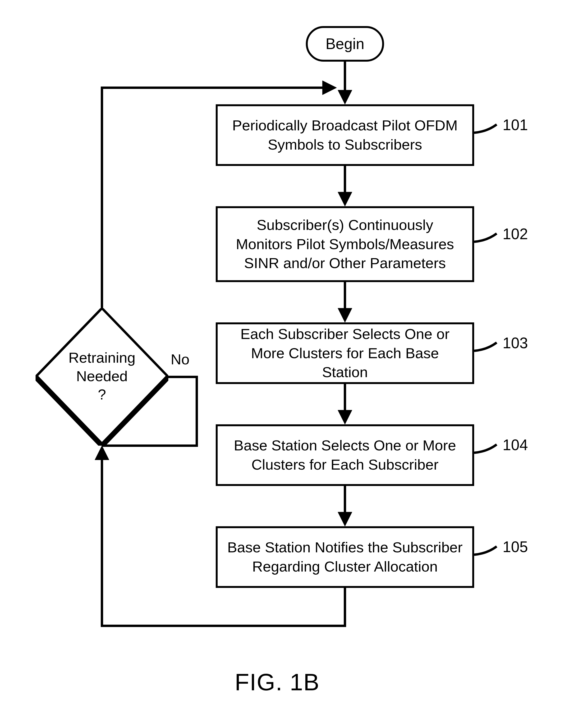 This screenshot has width=564, height=728. What do you see at coordinates (345, 353) in the screenshot?
I see `step-103: Each Subscriber Selects One or More Clus…` at bounding box center [345, 353].